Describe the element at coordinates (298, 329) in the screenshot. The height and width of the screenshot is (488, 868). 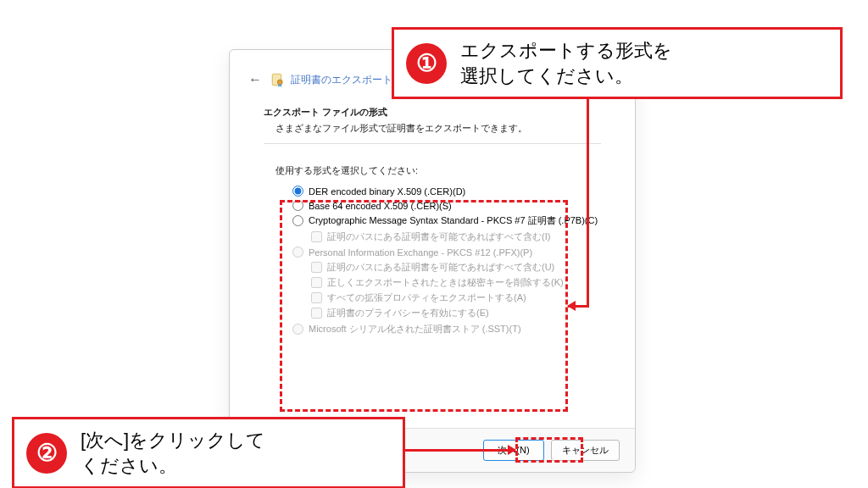
I see `radio-sst-input` at that location.